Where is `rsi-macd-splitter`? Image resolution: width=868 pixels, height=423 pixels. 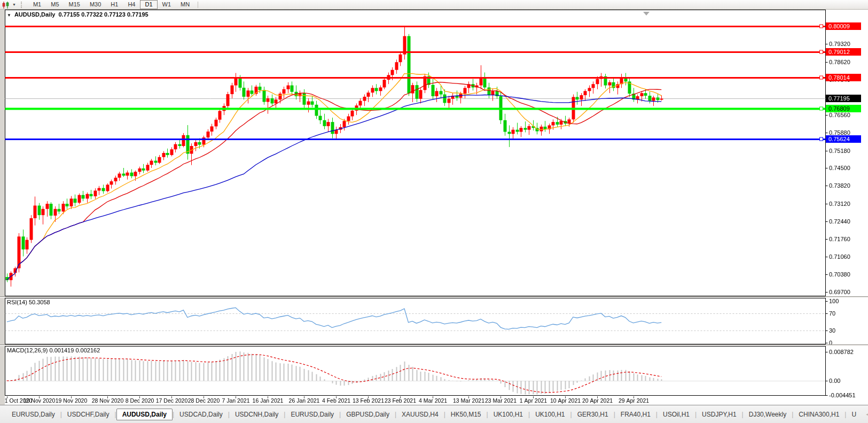
rsi-macd-splitter is located at coordinates (434, 345).